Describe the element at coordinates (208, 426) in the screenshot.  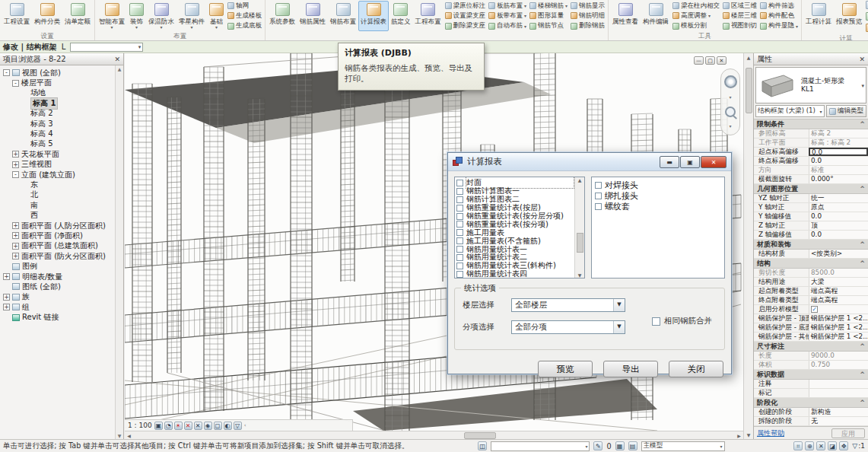
I see `crop-view-icon: ◈` at that location.